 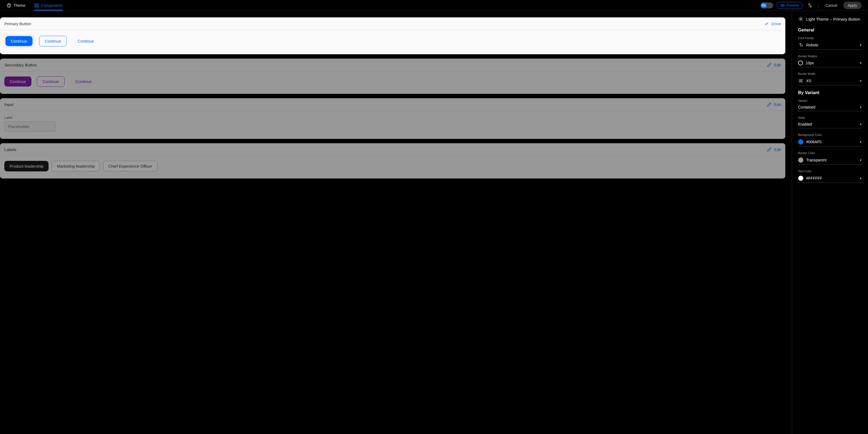 I want to click on panel-title: Light Theme – Primary Button, so click(x=830, y=19).